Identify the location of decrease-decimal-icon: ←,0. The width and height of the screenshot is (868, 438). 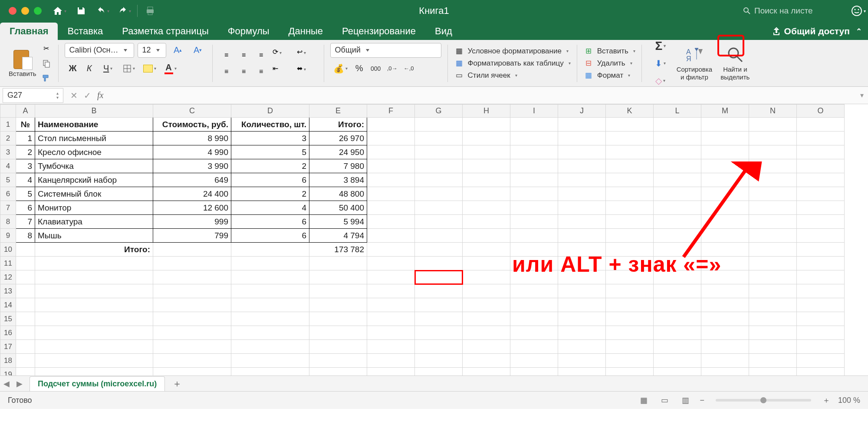
(409, 69).